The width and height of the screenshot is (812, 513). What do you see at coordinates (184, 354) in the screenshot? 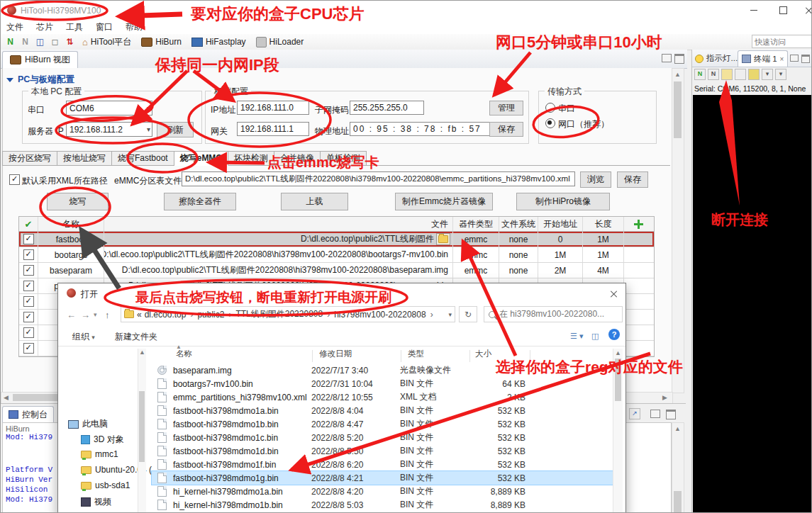
I see `column-name: 名称` at bounding box center [184, 354].